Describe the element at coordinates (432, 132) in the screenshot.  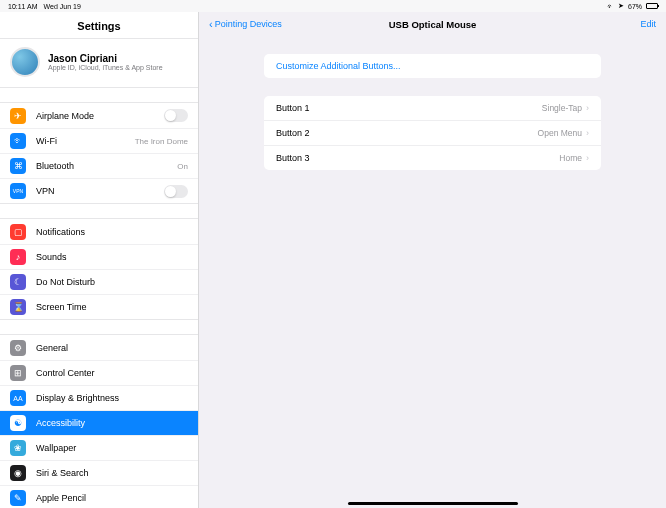
I see `button-2-row: Button 2 Open Menu ›` at that location.